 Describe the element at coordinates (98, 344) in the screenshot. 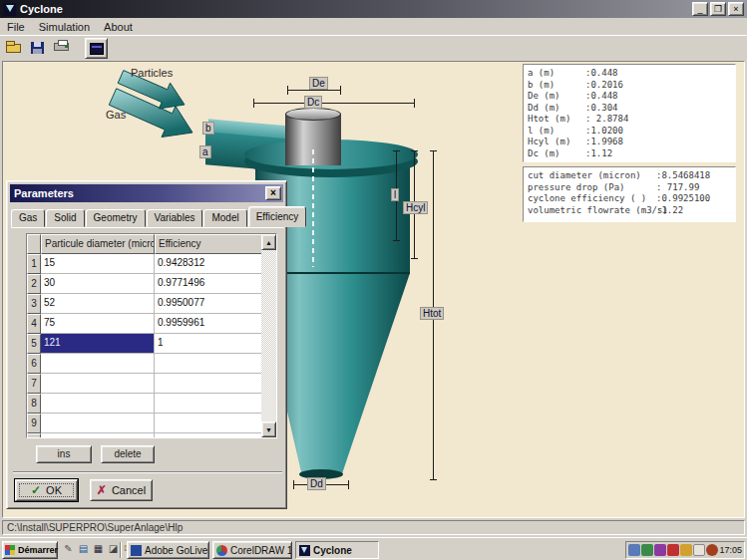

I see `cell-diameter-selected: 121` at that location.